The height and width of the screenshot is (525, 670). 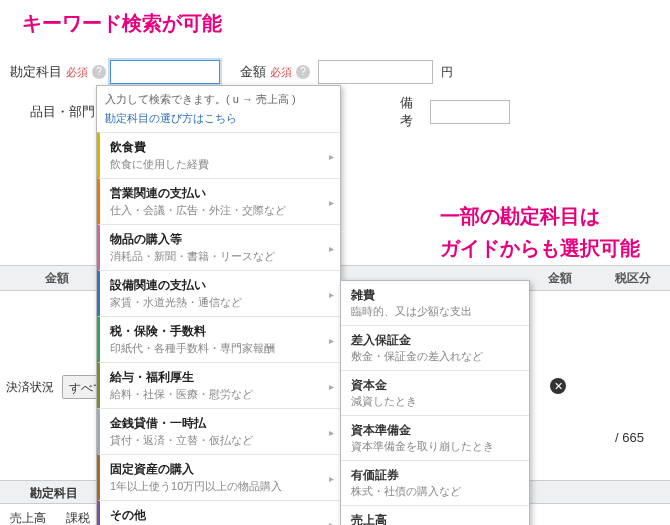 What do you see at coordinates (218, 424) in the screenshot?
I see `dropdown-item-title: 金銭貸借・一時払` at bounding box center [218, 424].